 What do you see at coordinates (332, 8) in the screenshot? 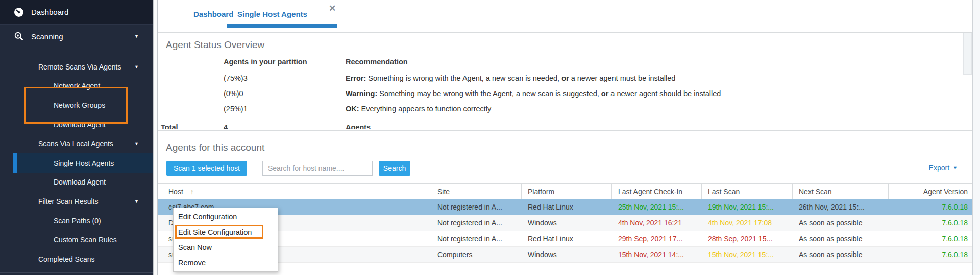
I see `close-tab-icon: ✕` at bounding box center [332, 8].